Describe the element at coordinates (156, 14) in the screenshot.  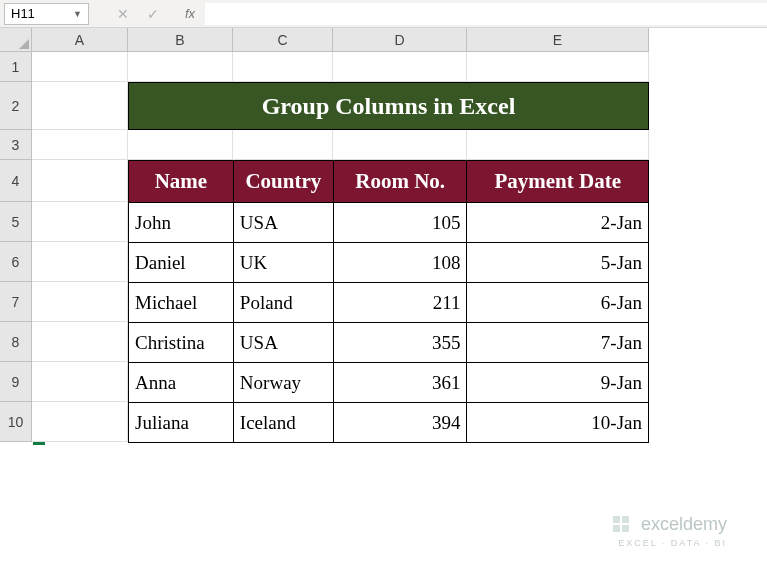
I see `formula-icons: ✕ ✓ fx` at that location.